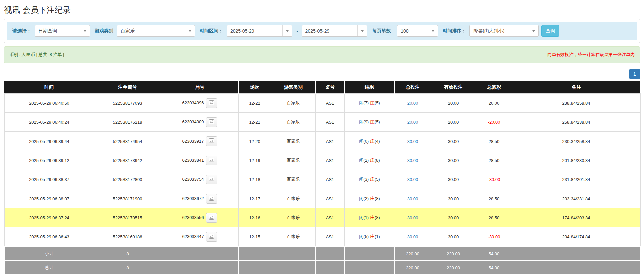 The height and width of the screenshot is (277, 644). I want to click on result-banker-score: (1), so click(377, 237).